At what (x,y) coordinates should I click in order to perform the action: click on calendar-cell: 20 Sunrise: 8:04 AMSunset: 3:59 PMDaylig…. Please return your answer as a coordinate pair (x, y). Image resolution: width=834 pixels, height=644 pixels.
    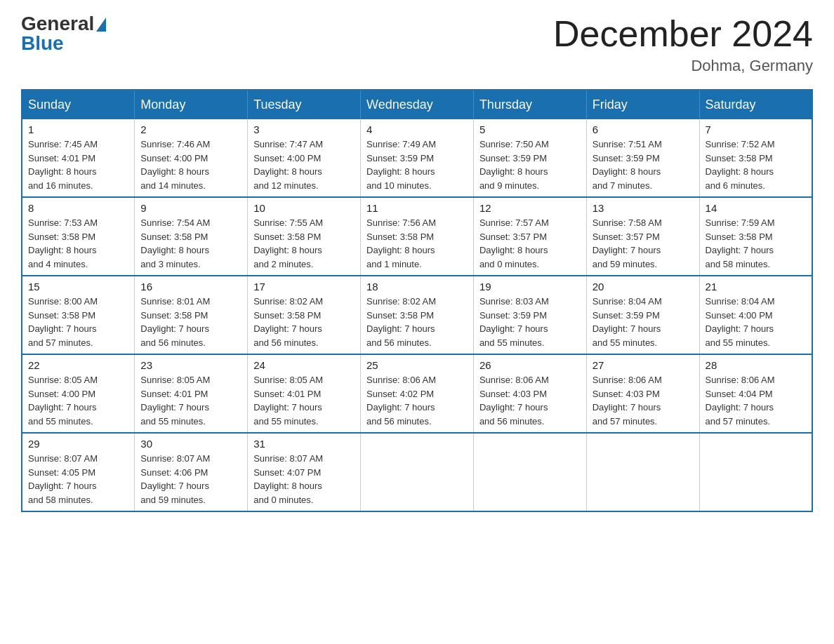
    Looking at the image, I should click on (643, 315).